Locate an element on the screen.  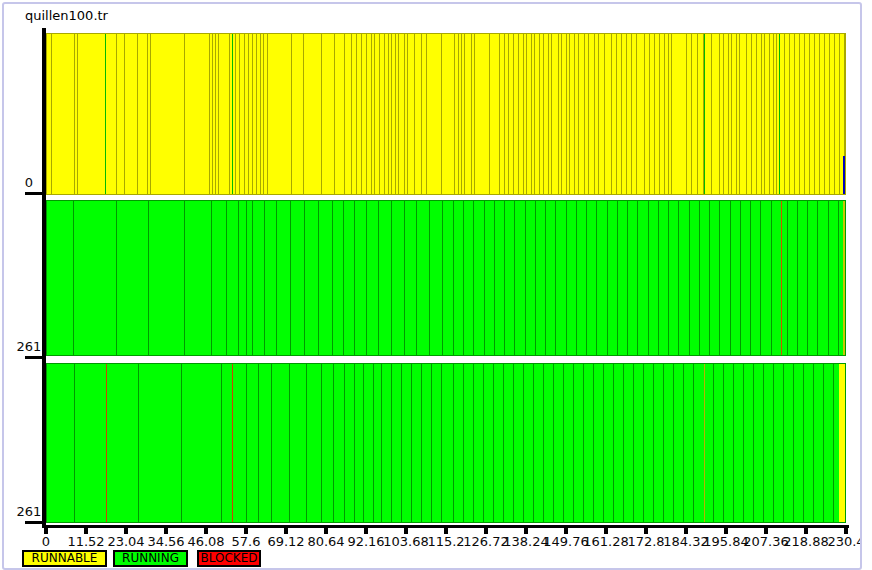
legend-blocked-button: BLOCKED is located at coordinates (229, 558).